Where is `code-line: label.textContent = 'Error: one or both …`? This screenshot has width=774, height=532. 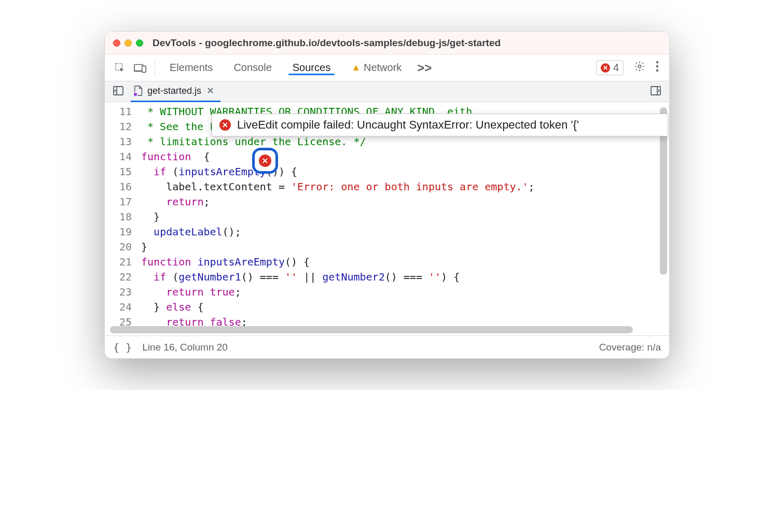
code-line: label.textContent = 'Error: one or both … is located at coordinates (405, 187).